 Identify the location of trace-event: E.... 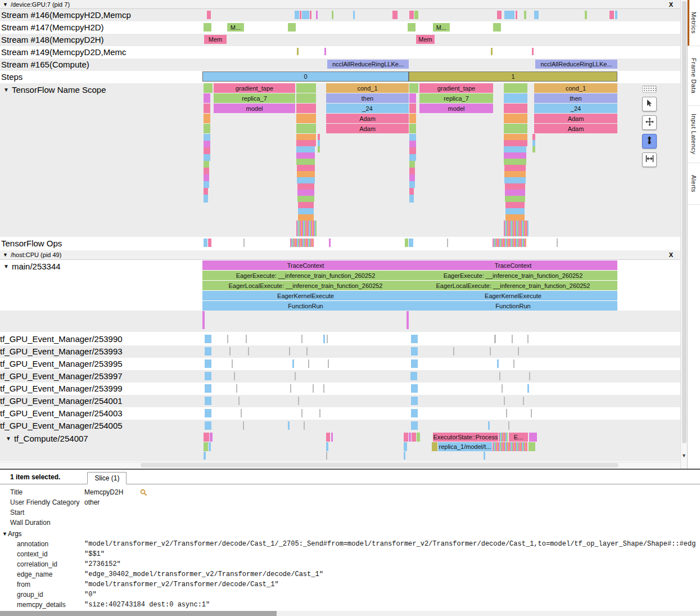
(518, 437).